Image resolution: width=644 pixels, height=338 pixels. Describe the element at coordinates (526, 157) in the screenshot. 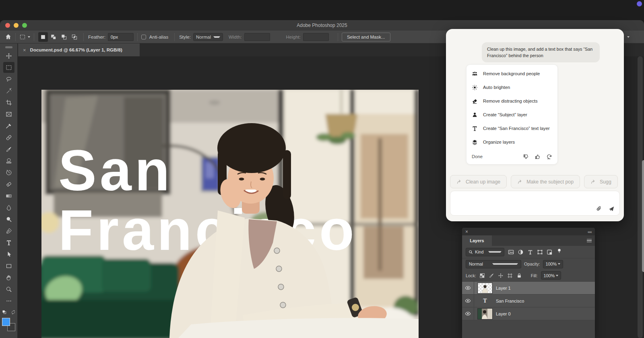

I see `thumbs-down-icon` at that location.